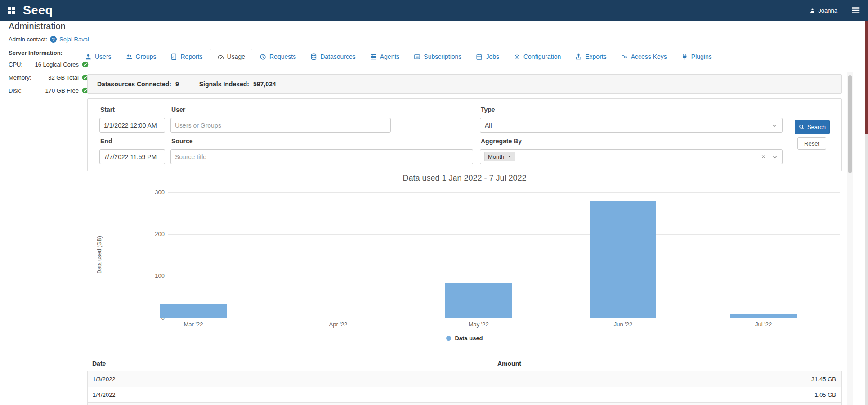 This screenshot has width=868, height=405. I want to click on type-select: All, so click(631, 125).